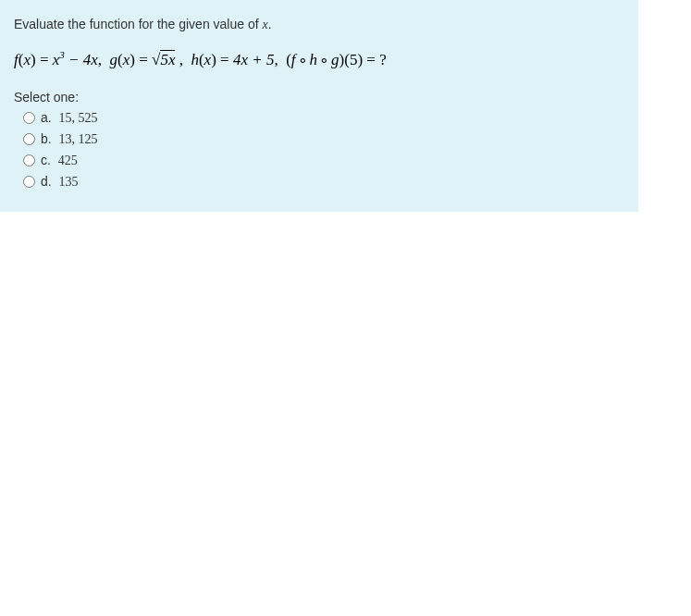 This screenshot has height=616, width=691. I want to click on h-func-label: h, so click(194, 59).